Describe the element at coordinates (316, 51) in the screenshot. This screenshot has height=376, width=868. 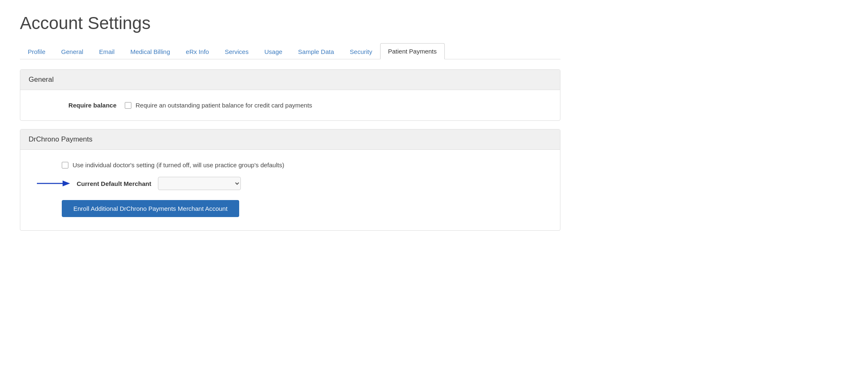
I see `tab-sample-data: Sample Data` at that location.